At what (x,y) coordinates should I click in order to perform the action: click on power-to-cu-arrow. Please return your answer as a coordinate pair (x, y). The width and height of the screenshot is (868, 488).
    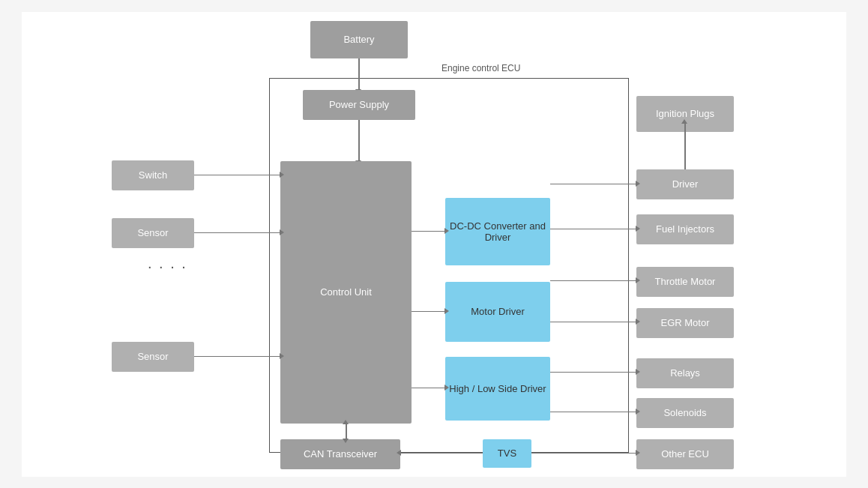
    Looking at the image, I should click on (359, 141).